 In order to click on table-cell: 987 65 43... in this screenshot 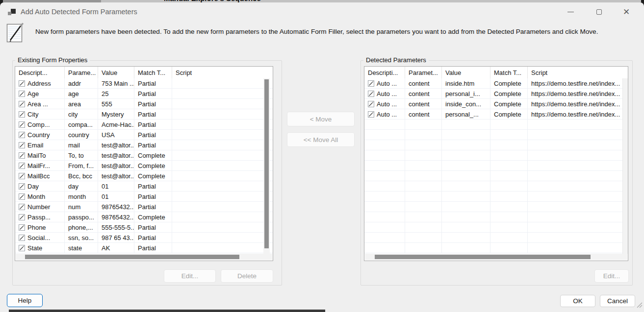, I will do `click(116, 238)`.